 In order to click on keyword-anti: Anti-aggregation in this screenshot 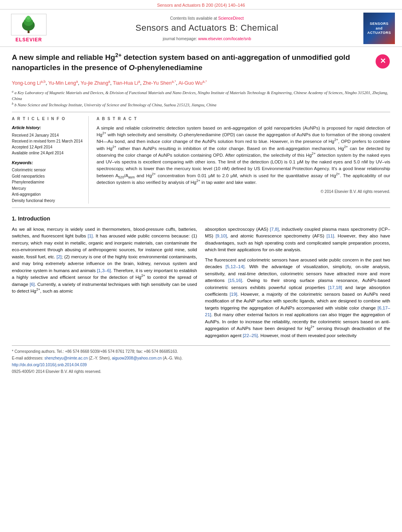, I will do `click(47, 195)`.